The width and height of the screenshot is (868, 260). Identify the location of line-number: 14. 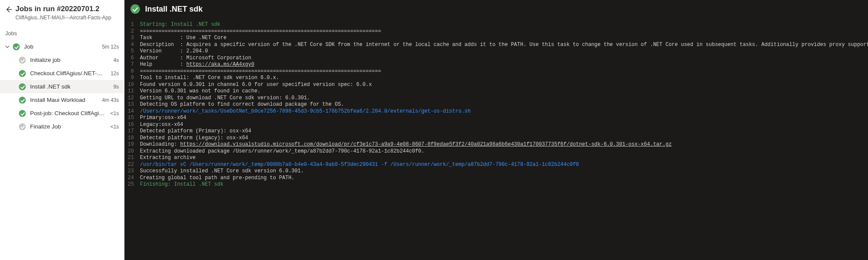
(132, 112).